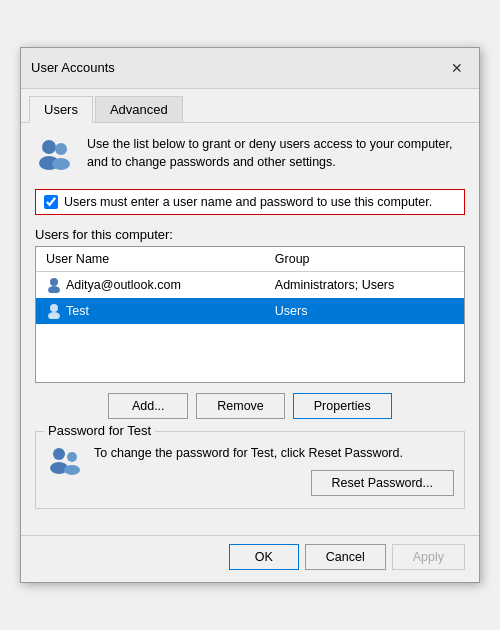 The image size is (500, 630). What do you see at coordinates (250, 327) in the screenshot?
I see `table-body: Aditya@outlook.com Administrators; Users…` at bounding box center [250, 327].